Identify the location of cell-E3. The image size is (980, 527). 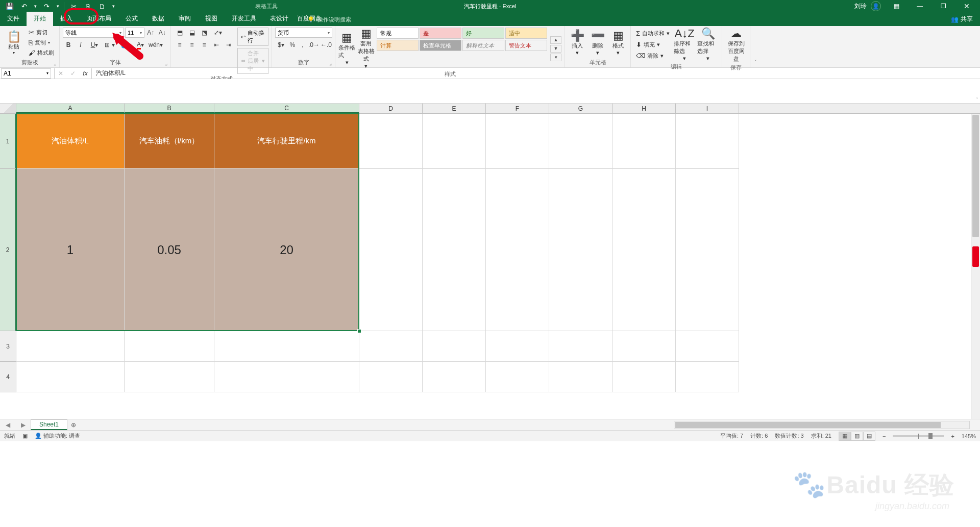
(454, 346).